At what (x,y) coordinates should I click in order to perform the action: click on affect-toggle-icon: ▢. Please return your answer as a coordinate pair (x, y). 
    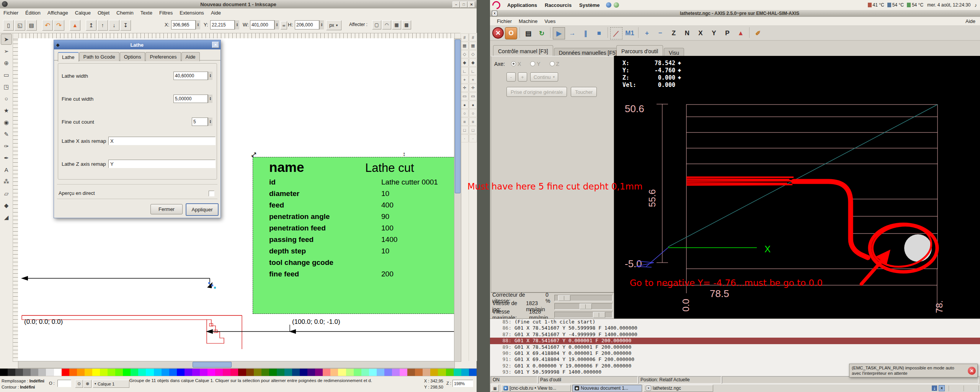
    Looking at the image, I should click on (377, 25).